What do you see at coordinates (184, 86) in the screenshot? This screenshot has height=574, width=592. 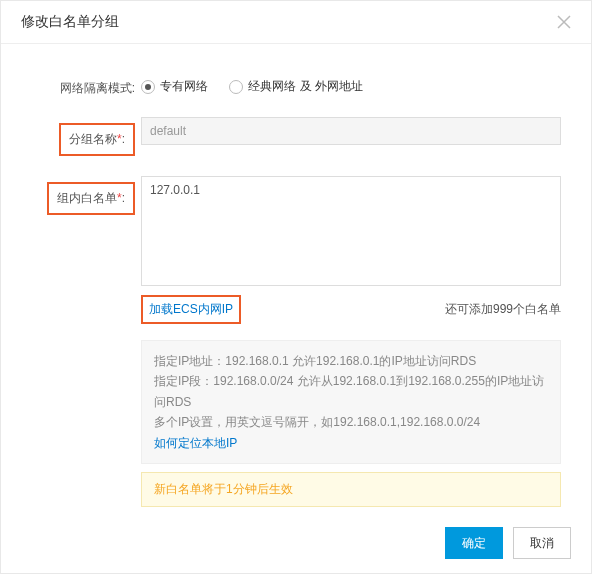 I see `radio-vpc-label: 专有网络` at bounding box center [184, 86].